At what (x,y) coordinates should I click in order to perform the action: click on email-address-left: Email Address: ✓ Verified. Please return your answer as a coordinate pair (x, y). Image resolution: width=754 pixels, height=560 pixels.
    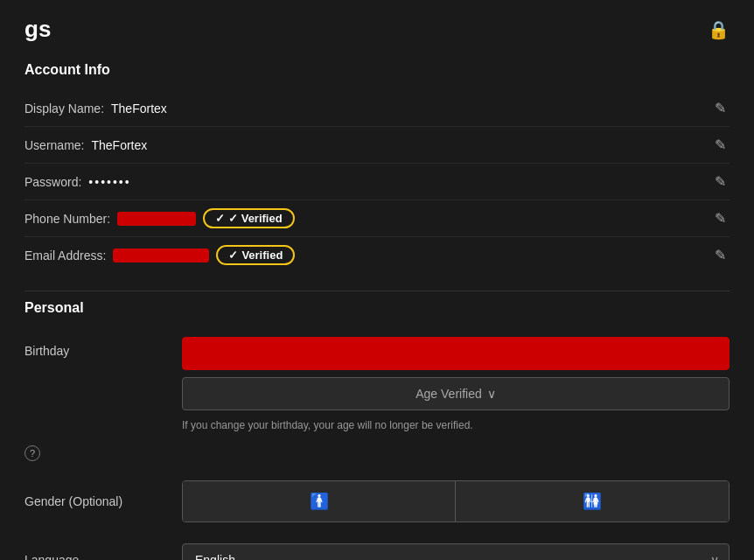
    Looking at the image, I should click on (159, 256).